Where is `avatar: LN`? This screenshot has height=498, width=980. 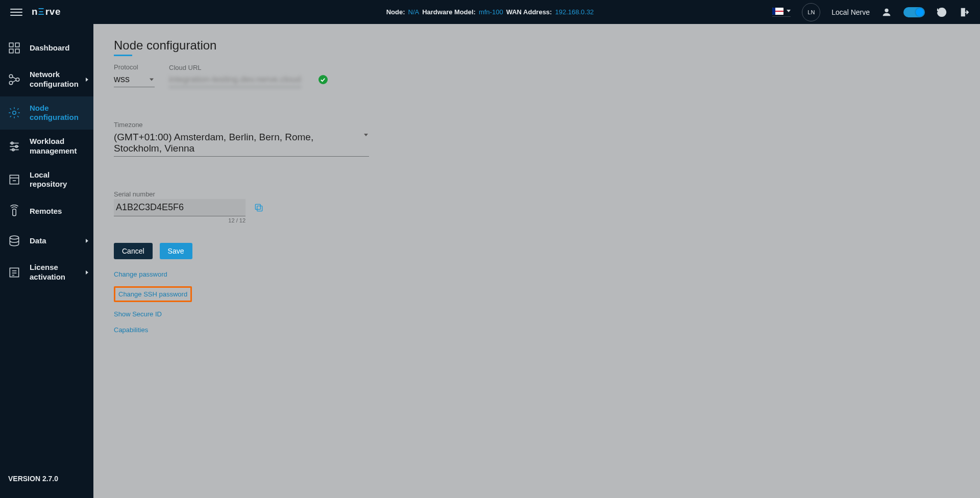
avatar: LN is located at coordinates (811, 12).